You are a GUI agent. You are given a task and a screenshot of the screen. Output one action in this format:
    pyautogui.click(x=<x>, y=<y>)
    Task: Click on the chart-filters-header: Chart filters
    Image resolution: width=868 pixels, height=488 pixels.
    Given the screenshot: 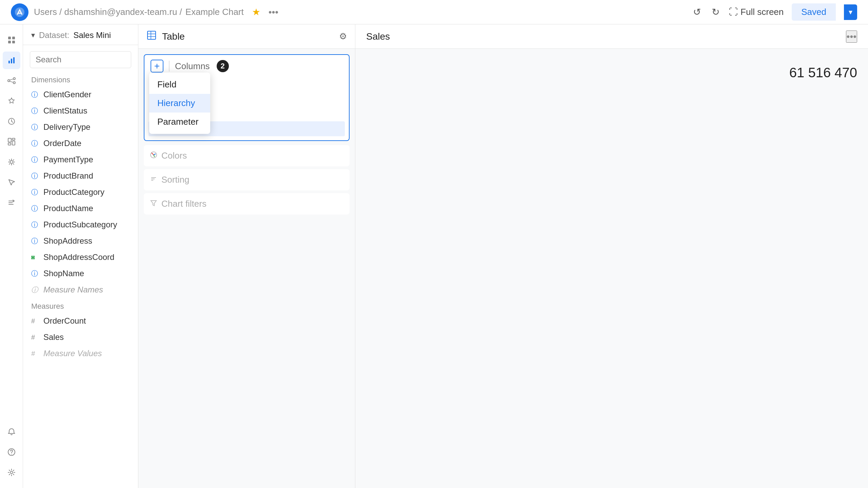 What is the action you would take?
    pyautogui.click(x=247, y=204)
    